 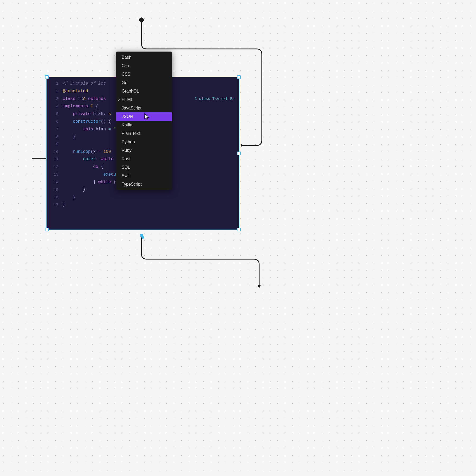 I want to click on dropdown-label-typescript: TypeScript, so click(x=132, y=184).